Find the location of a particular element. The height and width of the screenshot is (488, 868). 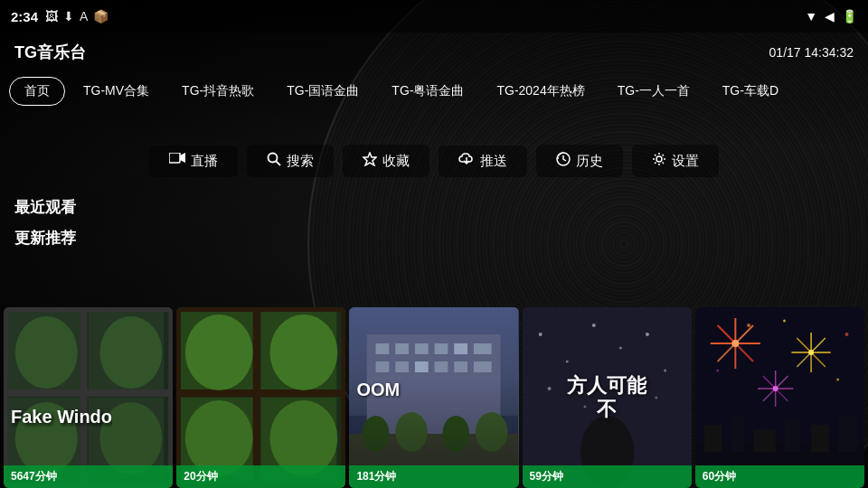

action-row: 直播 搜索 收藏 推送 is located at coordinates (434, 161).